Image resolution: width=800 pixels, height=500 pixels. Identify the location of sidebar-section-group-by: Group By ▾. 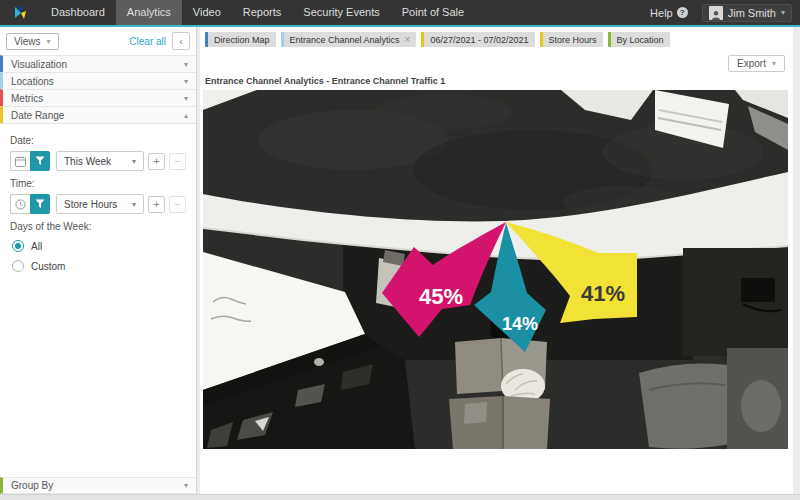
(98, 486).